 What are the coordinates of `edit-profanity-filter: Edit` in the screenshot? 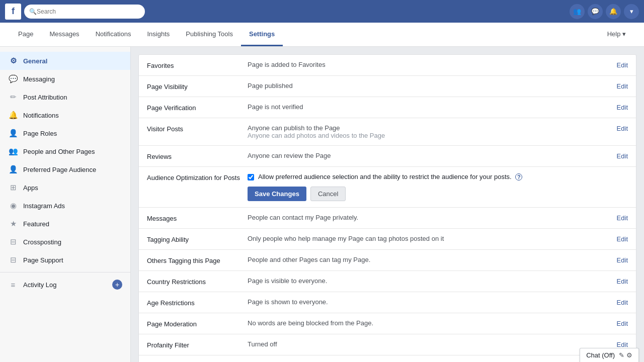 It's located at (618, 344).